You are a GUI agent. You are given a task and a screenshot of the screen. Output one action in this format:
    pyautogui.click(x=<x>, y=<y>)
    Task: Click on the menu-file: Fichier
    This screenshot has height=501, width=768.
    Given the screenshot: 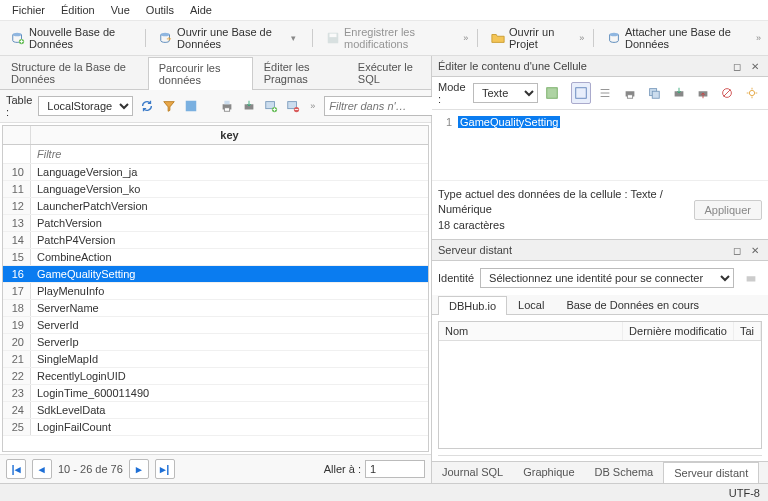 What is the action you would take?
    pyautogui.click(x=28, y=10)
    